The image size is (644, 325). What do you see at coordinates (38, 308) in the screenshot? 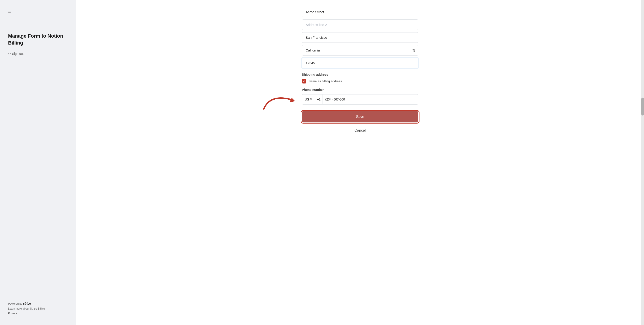
I see `sidebar-footer: Powered by stripe Learn more about Strip…` at bounding box center [38, 308].